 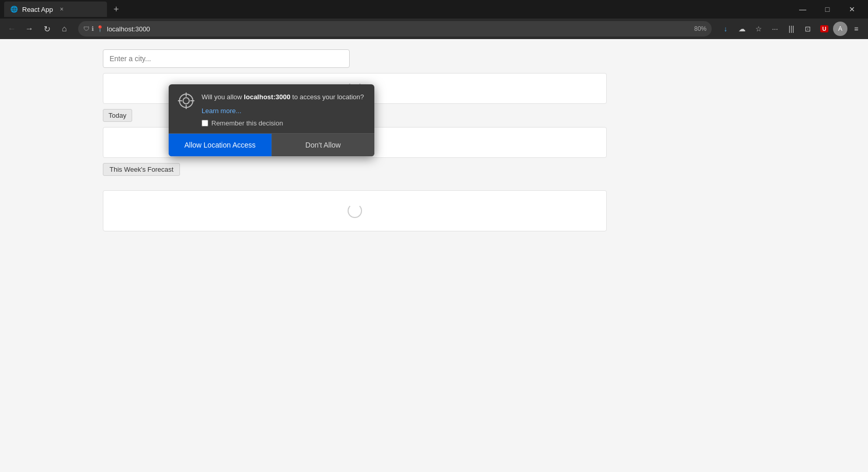 What do you see at coordinates (94, 29) in the screenshot?
I see `security-icons: 🛡 ℹ 📍` at bounding box center [94, 29].